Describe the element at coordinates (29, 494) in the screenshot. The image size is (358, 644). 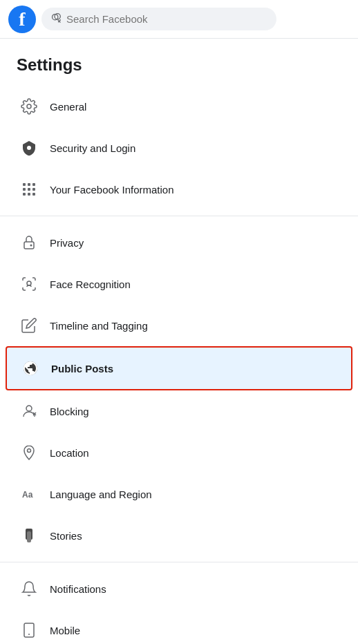
I see `language-icon: Aa` at that location.